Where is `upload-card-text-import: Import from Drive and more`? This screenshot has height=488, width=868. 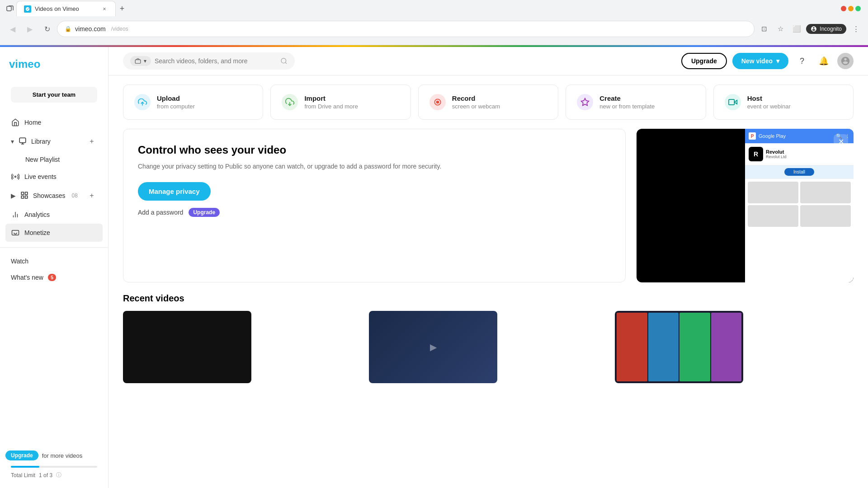 upload-card-text-import: Import from Drive and more is located at coordinates (331, 102).